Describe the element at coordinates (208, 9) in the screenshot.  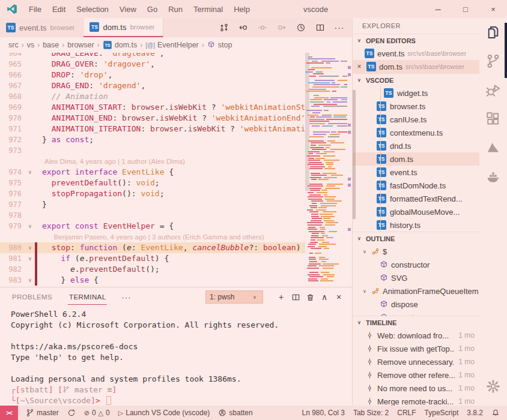
I see `menu-terminal: Terminal` at that location.